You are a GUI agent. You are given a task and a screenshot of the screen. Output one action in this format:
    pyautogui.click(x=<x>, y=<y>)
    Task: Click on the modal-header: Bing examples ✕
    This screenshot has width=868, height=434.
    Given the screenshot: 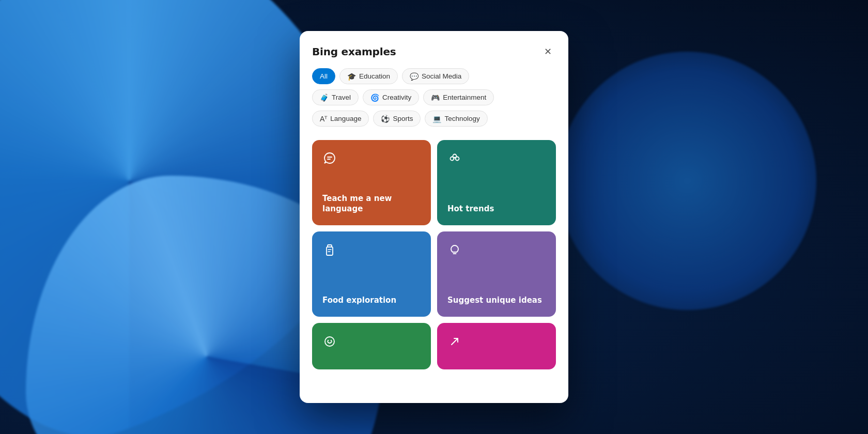 What is the action you would take?
    pyautogui.click(x=434, y=50)
    